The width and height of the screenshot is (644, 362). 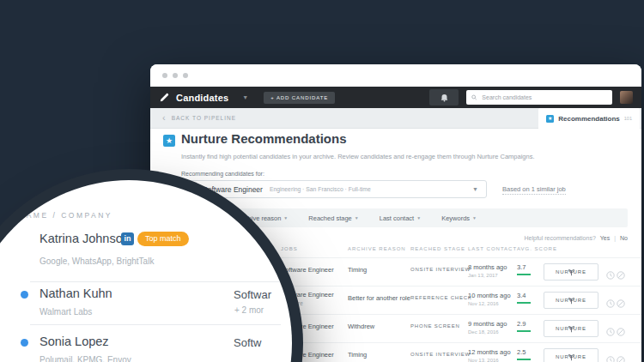 I want to click on recommending-for-label: Recommending candidates for:, so click(x=223, y=173).